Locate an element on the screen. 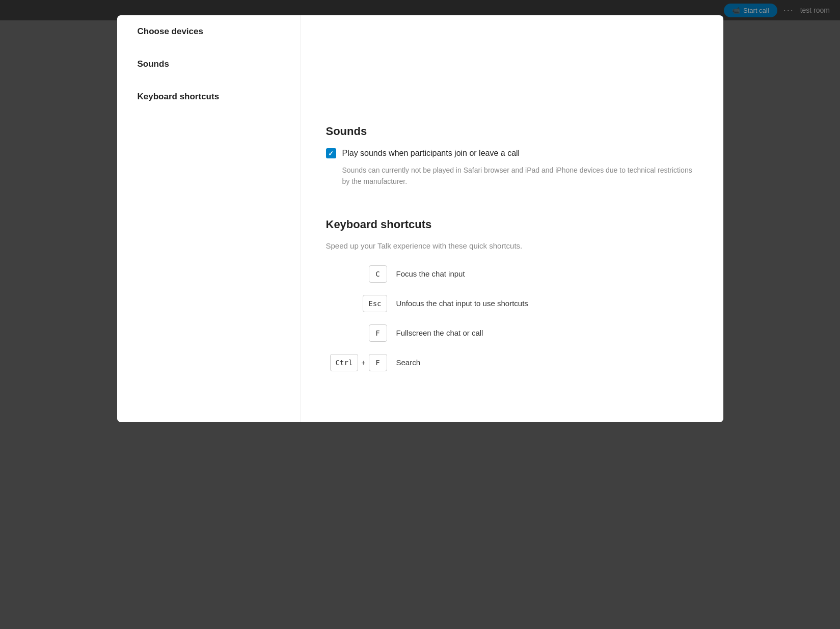 The image size is (840, 629). key-group-esc: Esc is located at coordinates (357, 304).